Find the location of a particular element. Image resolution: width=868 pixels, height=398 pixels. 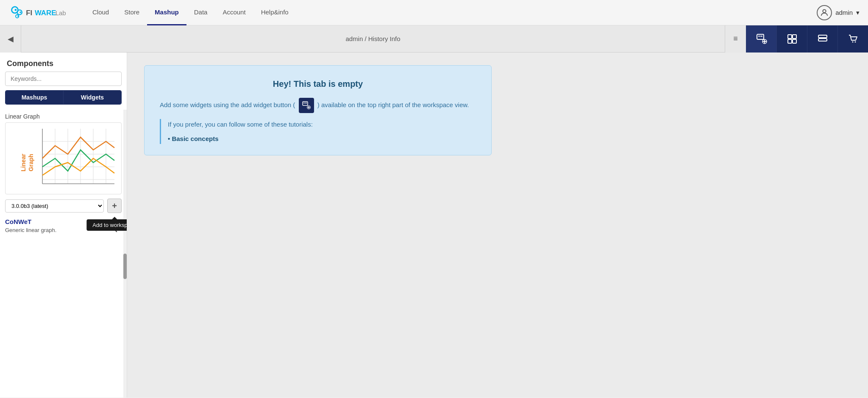

tutorials-intro: If you prefer, you can follow some of th… is located at coordinates (322, 124).